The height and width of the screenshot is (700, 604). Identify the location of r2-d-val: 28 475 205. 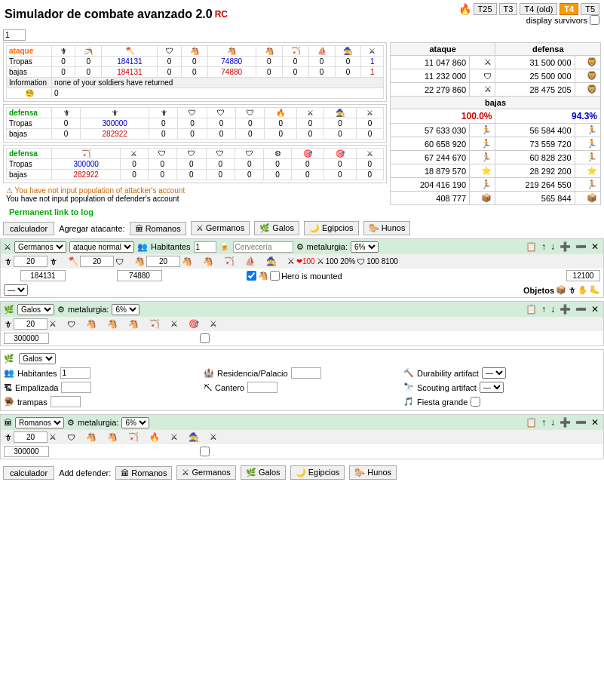
(535, 90).